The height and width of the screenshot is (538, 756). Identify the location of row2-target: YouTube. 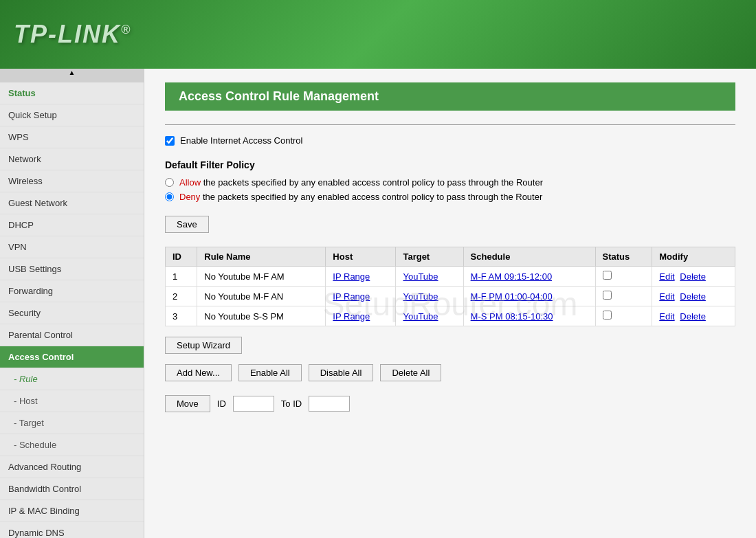
(430, 297).